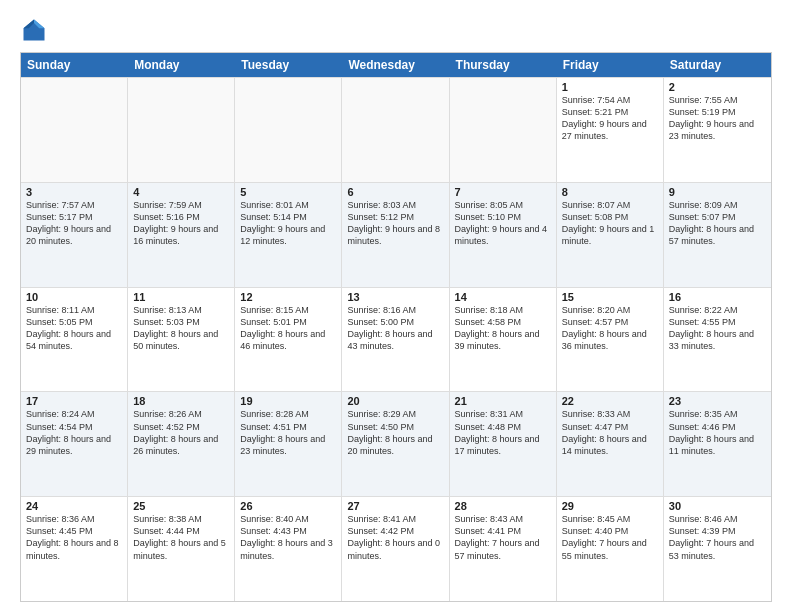 Image resolution: width=792 pixels, height=612 pixels. Describe the element at coordinates (181, 328) in the screenshot. I see `day-info: Sunrise: 8:13 AMSunset: 5:03 PMDaylight:…` at that location.